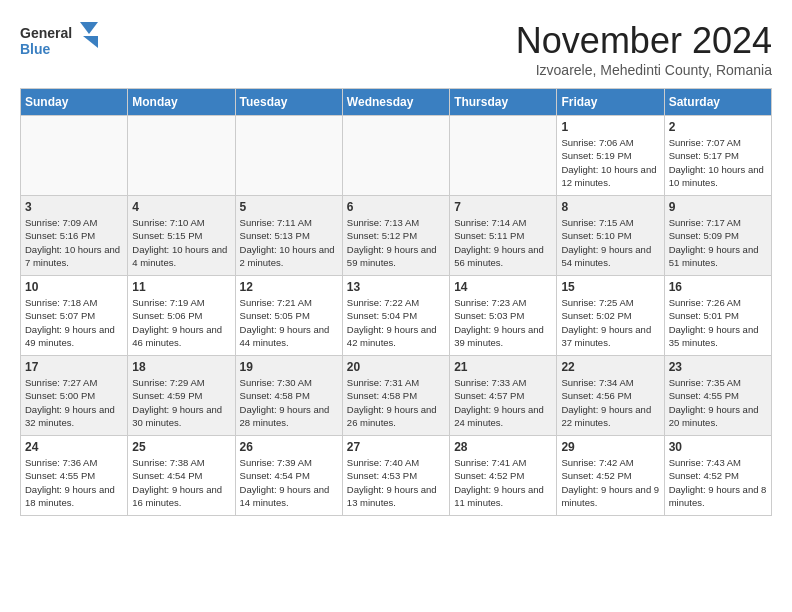 The image size is (792, 612). What do you see at coordinates (396, 316) in the screenshot?
I see `calendar-cell: 13Sunrise: 7:22 AM Sunset: 5:04 PM Dayli…` at bounding box center [396, 316].